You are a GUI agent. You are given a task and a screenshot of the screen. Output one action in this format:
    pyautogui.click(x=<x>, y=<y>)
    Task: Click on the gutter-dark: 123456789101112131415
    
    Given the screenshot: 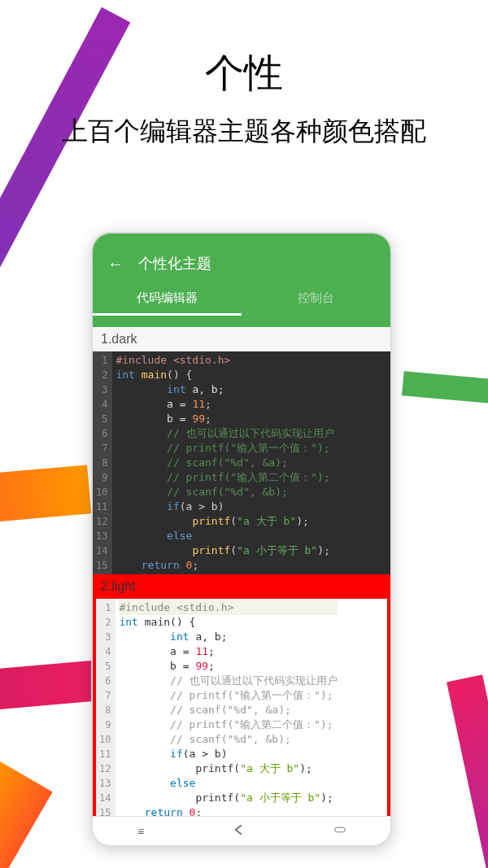 What is the action you would take?
    pyautogui.click(x=102, y=463)
    